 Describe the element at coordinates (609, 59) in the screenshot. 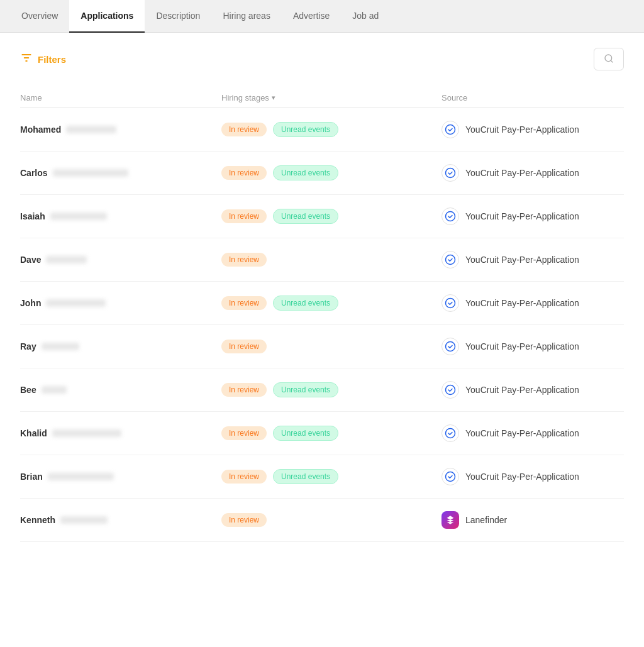

I see `search-icon` at that location.